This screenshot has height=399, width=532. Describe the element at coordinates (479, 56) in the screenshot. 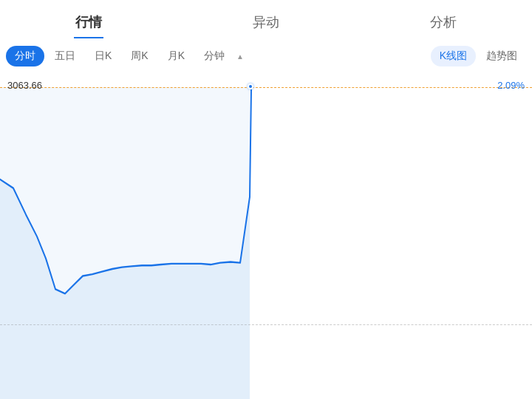

I see `right-tab-group: K线图 趋势图` at that location.